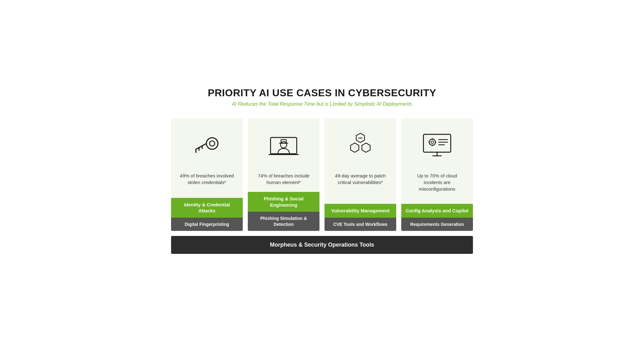 Image resolution: width=644 pixels, height=341 pixels. What do you see at coordinates (207, 143) in the screenshot?
I see `card-icon-area-identity` at bounding box center [207, 143].